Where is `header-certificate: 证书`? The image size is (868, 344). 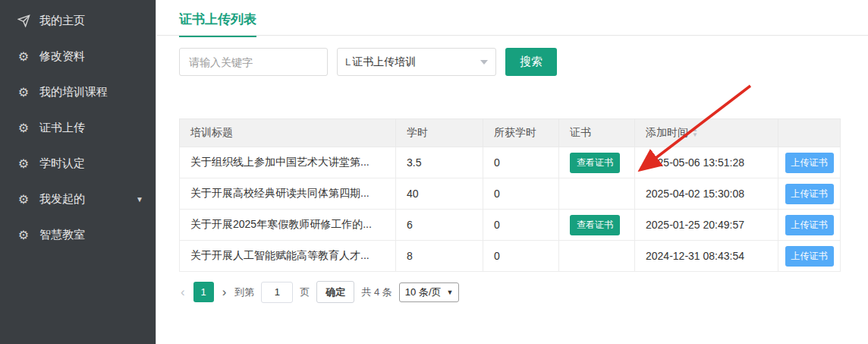 header-certificate: 证书 is located at coordinates (597, 134).